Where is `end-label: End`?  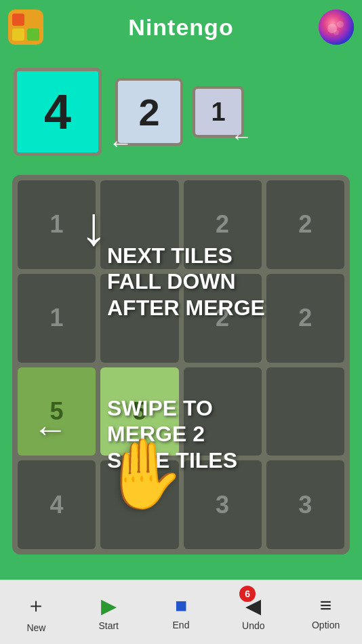
end-label: End is located at coordinates (182, 625).